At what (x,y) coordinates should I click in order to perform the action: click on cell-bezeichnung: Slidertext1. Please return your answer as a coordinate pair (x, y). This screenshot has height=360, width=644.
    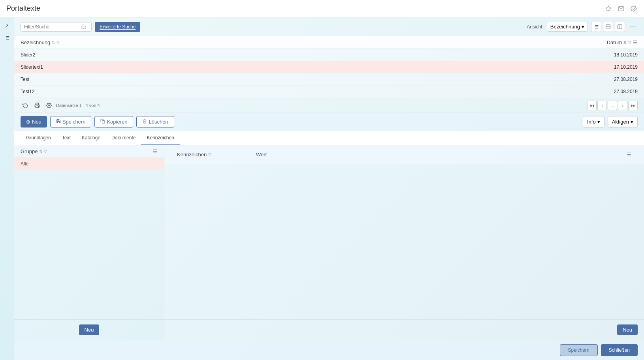
    Looking at the image, I should click on (294, 67).